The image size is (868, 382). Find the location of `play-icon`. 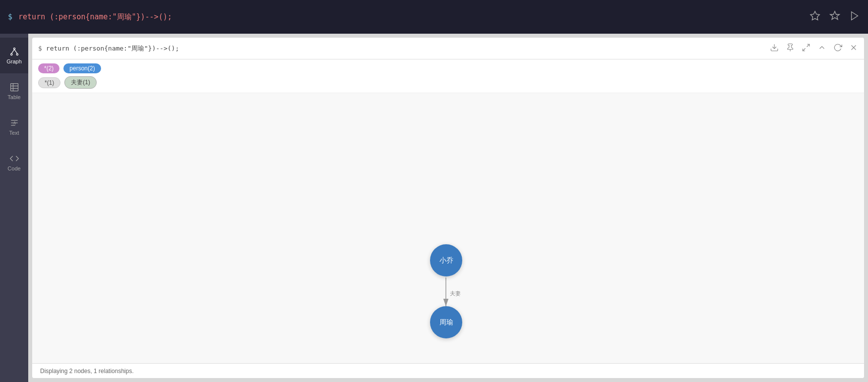

play-icon is located at coordinates (855, 17).